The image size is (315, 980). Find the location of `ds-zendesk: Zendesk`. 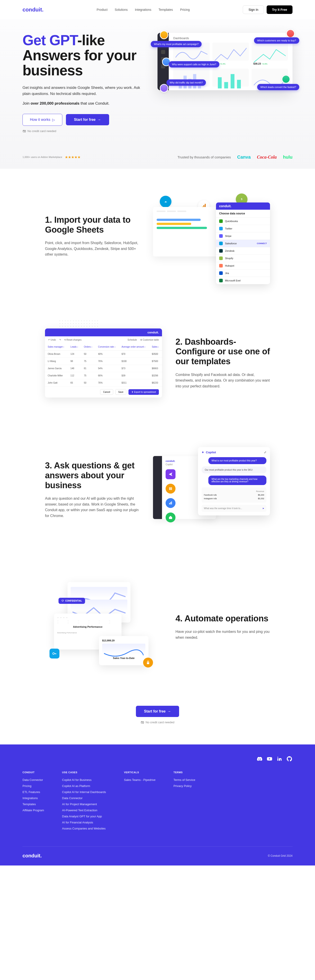

ds-zendesk: Zendesk is located at coordinates (243, 251).